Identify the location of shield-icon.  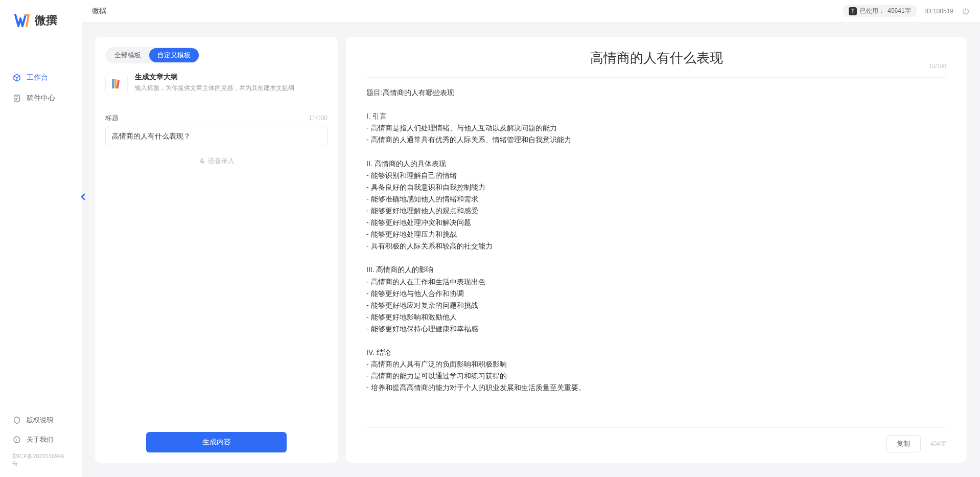
(17, 420).